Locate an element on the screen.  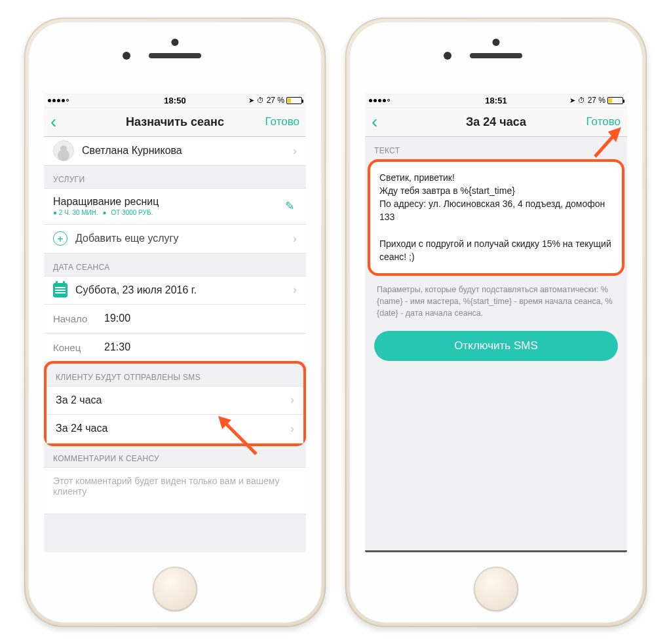
status-bar: 18:51 ➤ ⏱ 27 % is located at coordinates (496, 101).